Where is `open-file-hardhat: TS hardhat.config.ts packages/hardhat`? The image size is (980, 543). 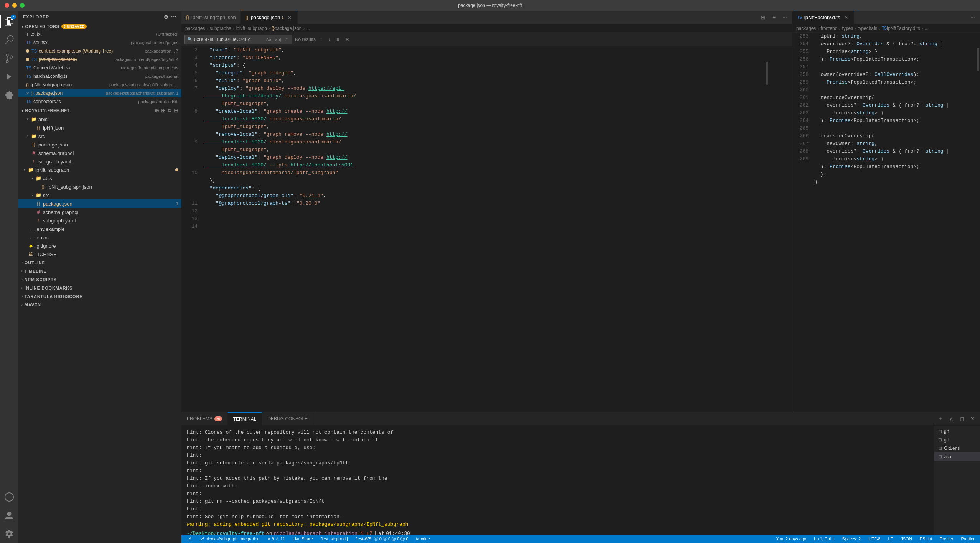 open-file-hardhat: TS hardhat.config.ts packages/hardhat is located at coordinates (100, 76).